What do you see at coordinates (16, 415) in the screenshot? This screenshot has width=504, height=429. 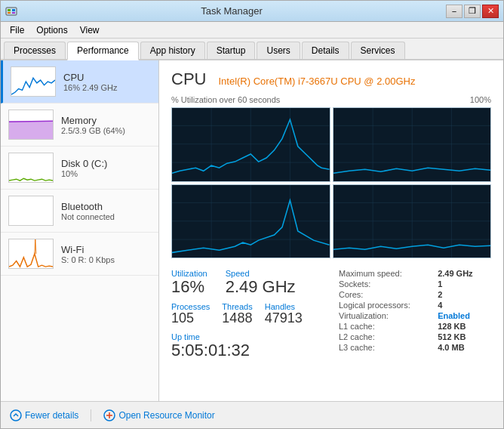 I see `fewer-details-icon` at bounding box center [16, 415].